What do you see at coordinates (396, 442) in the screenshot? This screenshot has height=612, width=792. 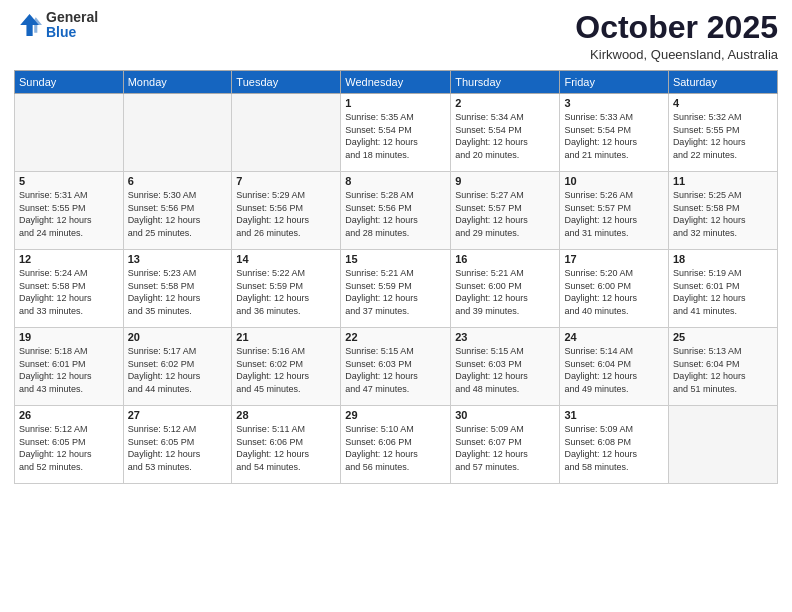 I see `day-info-line: Sunset: 6:06 PM` at bounding box center [396, 442].